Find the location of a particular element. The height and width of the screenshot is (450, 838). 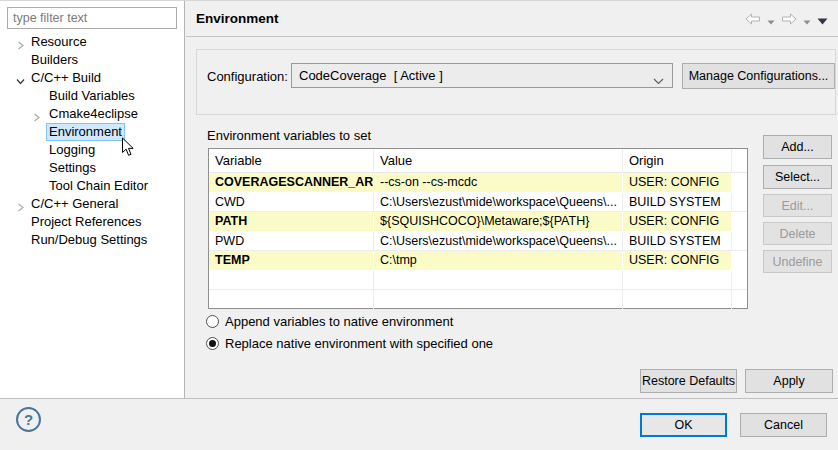

manage-configurations-button: Manage Configurations... is located at coordinates (758, 76).